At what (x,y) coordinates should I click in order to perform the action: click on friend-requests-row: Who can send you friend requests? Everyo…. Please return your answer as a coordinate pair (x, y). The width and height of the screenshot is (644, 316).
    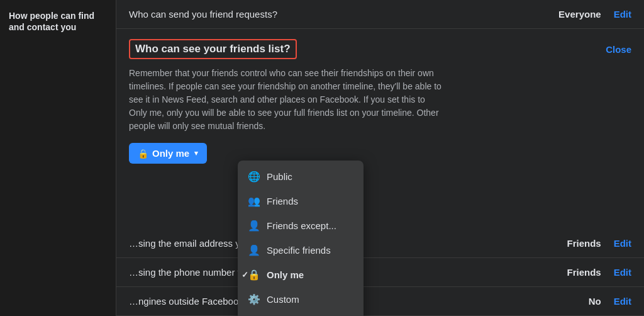
    Looking at the image, I should click on (380, 14).